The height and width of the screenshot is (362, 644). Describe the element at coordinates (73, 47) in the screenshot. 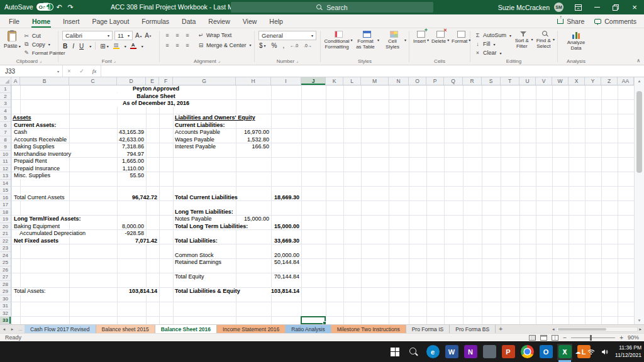

I see `italic-button: I` at that location.